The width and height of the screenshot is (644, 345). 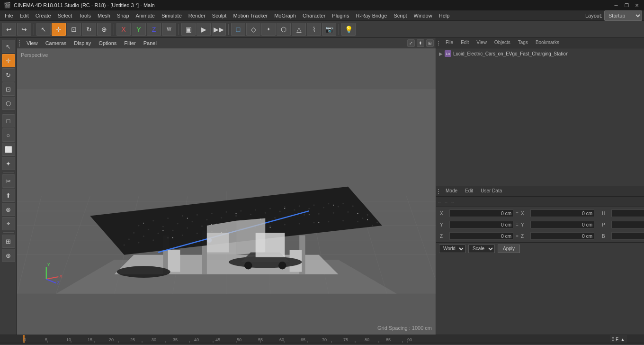 What do you see at coordinates (628, 213) in the screenshot?
I see `attr-h-rot` at bounding box center [628, 213].